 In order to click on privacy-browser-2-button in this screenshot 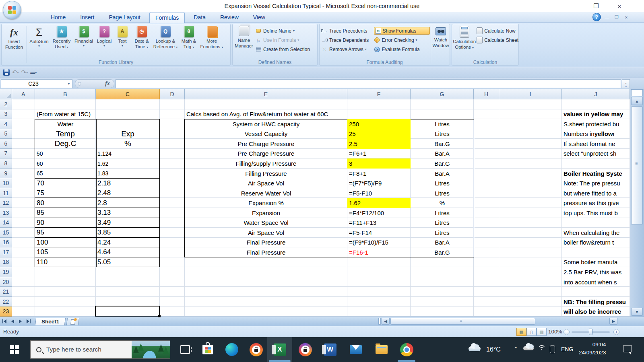, I will do `click(305, 350)`.